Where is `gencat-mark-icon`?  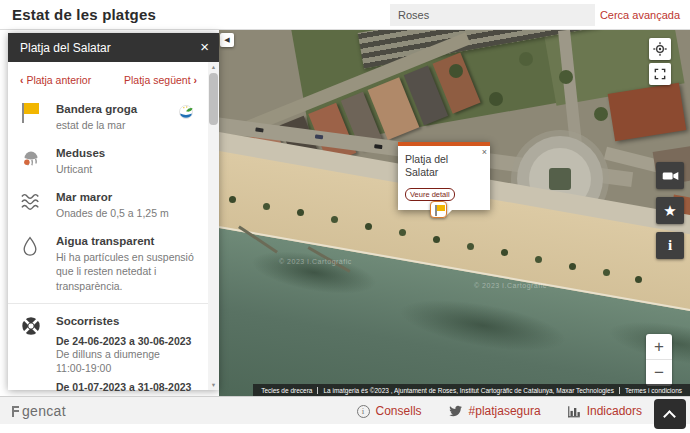 gencat-mark-icon is located at coordinates (16, 412).